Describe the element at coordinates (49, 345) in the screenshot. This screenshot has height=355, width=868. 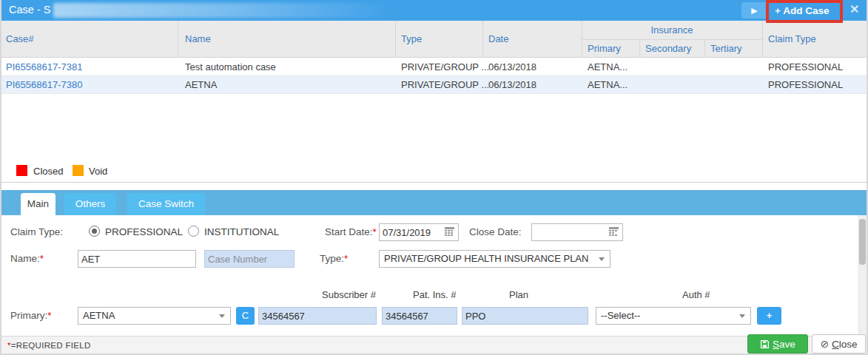
I see `required-field-note: *=REQUIRED FIELD` at that location.